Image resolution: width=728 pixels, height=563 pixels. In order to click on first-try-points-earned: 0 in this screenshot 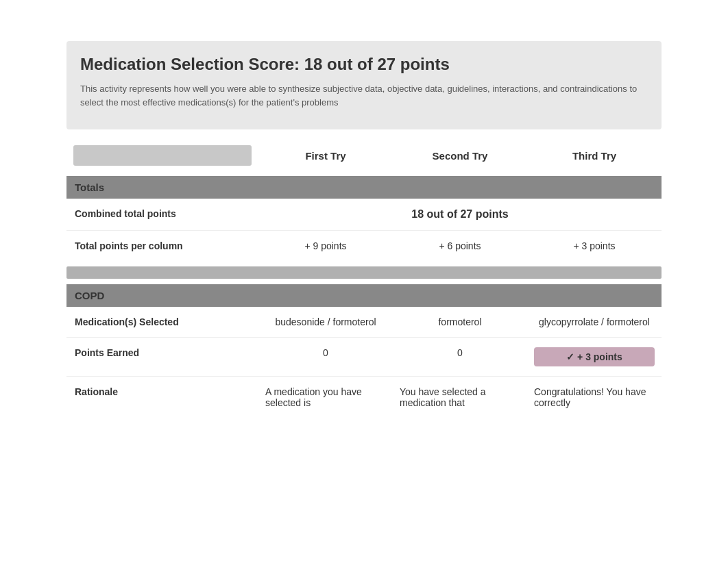, I will do `click(326, 353)`.